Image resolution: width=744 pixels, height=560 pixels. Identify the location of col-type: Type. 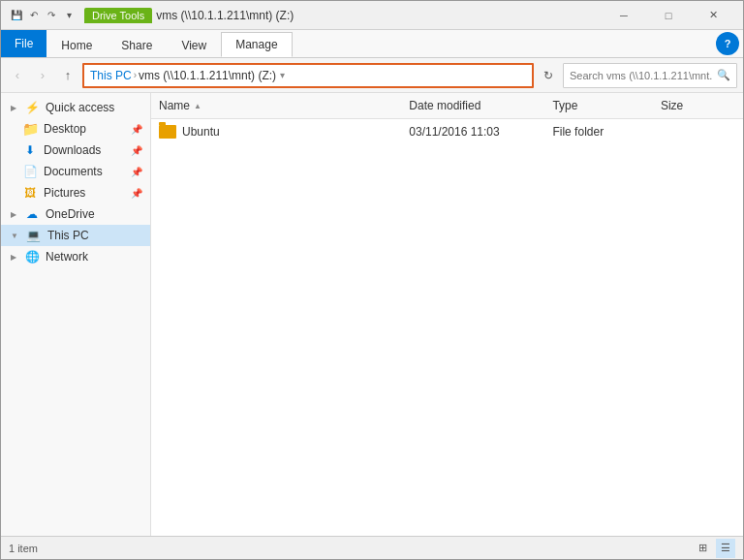
(599, 106).